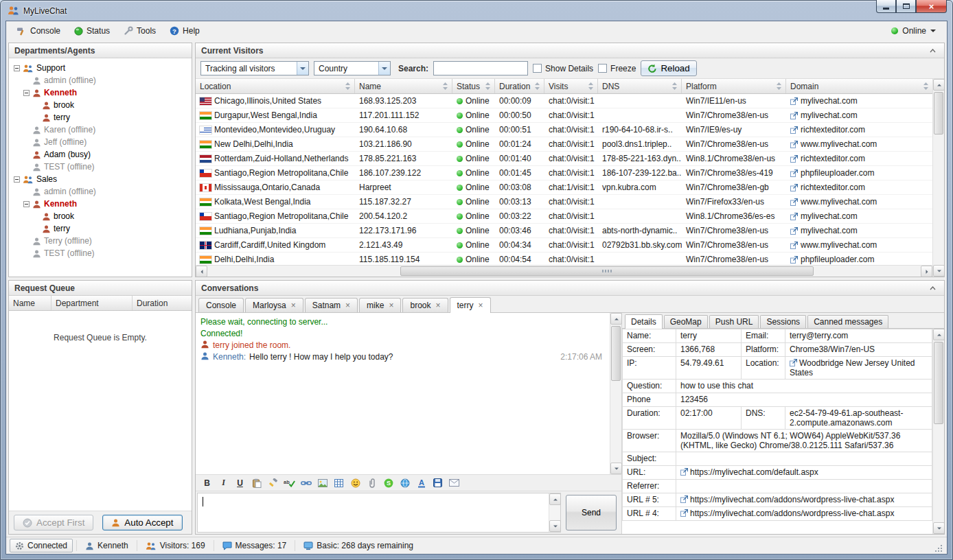 The width and height of the screenshot is (953, 560). Describe the element at coordinates (275, 86) in the screenshot. I see `column-header-location: Location` at that location.